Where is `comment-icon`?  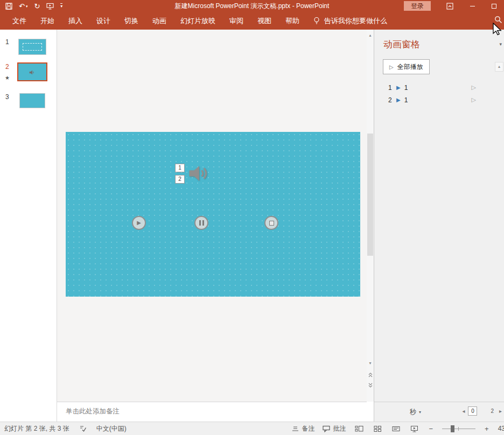 comment-icon is located at coordinates (326, 429).